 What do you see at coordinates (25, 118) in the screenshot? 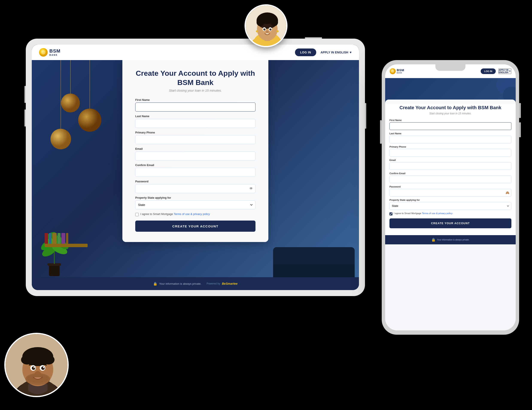
I see `tablet-volume-down` at bounding box center [25, 118].